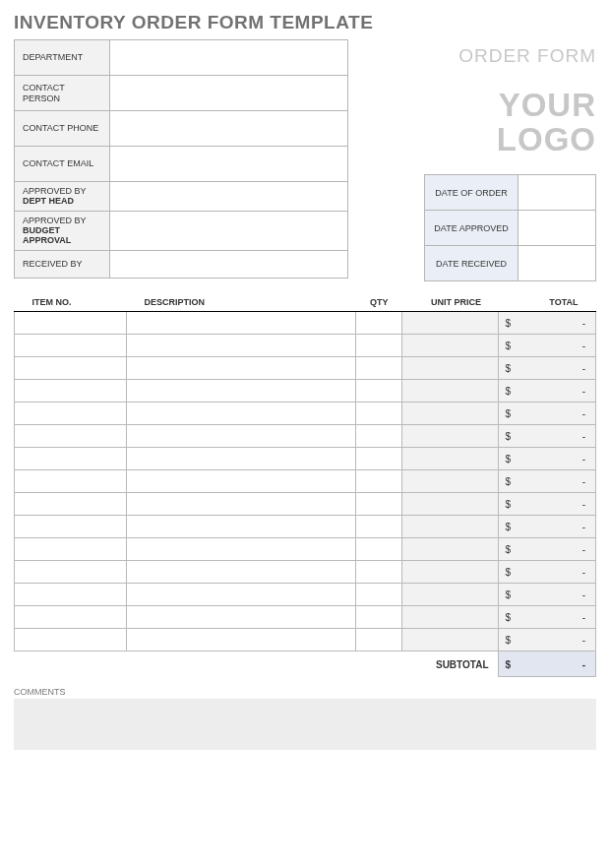 Image resolution: width=610 pixels, height=868 pixels. I want to click on date-input-approved, so click(557, 228).